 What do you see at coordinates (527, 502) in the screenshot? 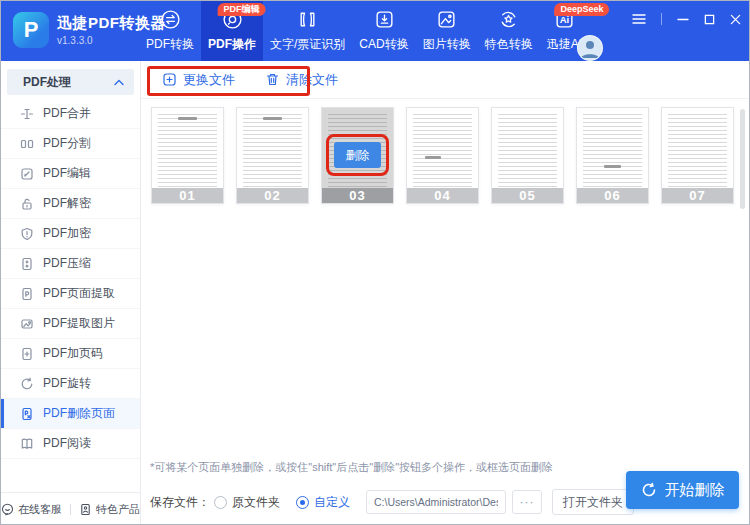
I see `browse-folder-button: ···` at bounding box center [527, 502].